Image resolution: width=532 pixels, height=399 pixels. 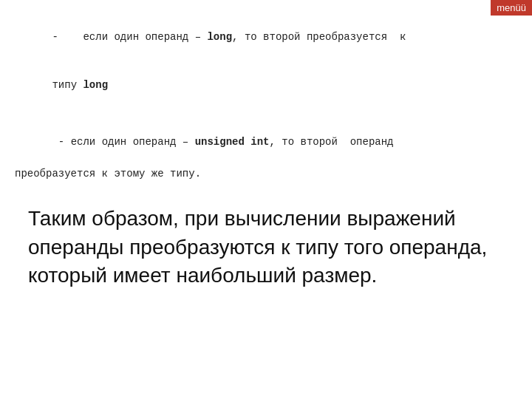 What do you see at coordinates (263, 86) in the screenshot?
I see `line2: типу long` at bounding box center [263, 86].